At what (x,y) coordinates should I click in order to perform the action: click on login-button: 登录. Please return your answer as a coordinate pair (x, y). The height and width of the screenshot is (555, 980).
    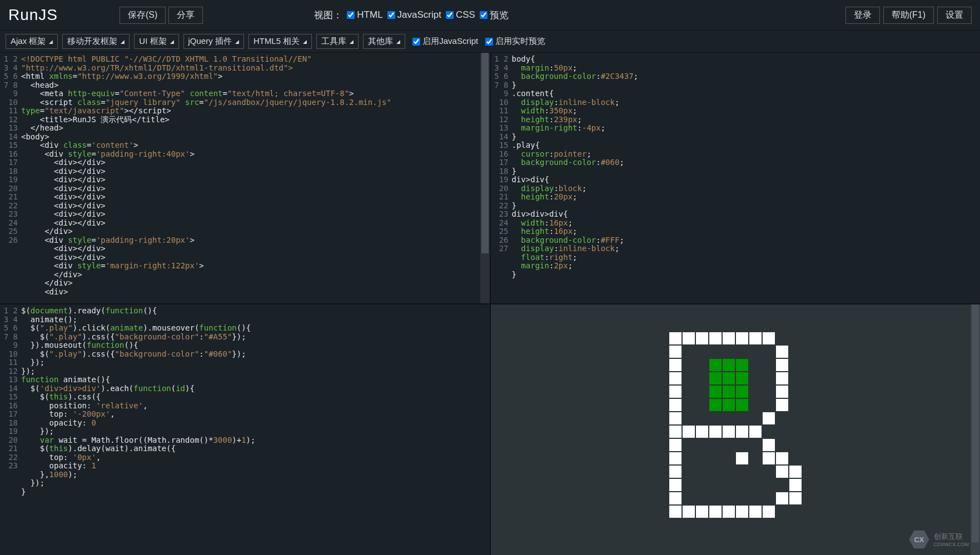
    Looking at the image, I should click on (863, 16).